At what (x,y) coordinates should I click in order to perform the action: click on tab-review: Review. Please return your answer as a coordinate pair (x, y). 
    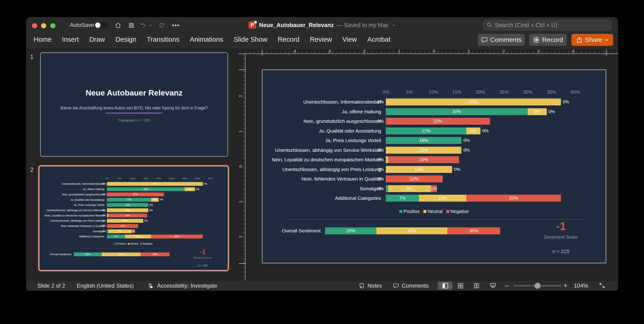
    Looking at the image, I should click on (321, 39).